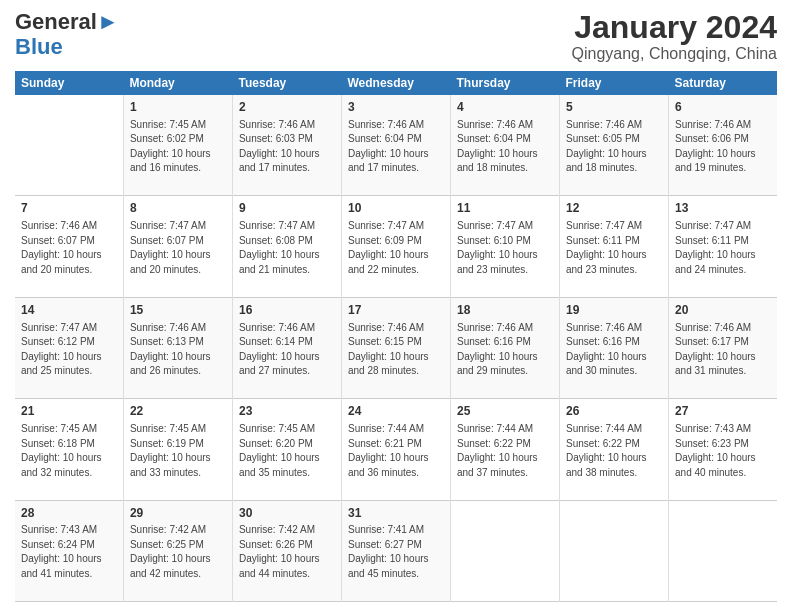  What do you see at coordinates (388, 552) in the screenshot?
I see `day-info: Sunrise: 7:41 AMSunset: 6:27 PMDaylight:…` at bounding box center [388, 552].